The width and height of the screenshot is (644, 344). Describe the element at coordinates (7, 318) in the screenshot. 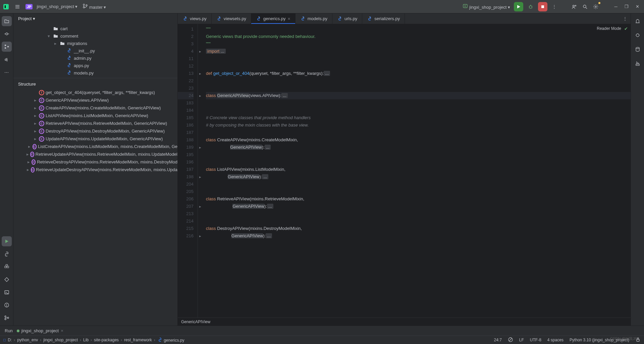

I see `vcs-icon` at that location.